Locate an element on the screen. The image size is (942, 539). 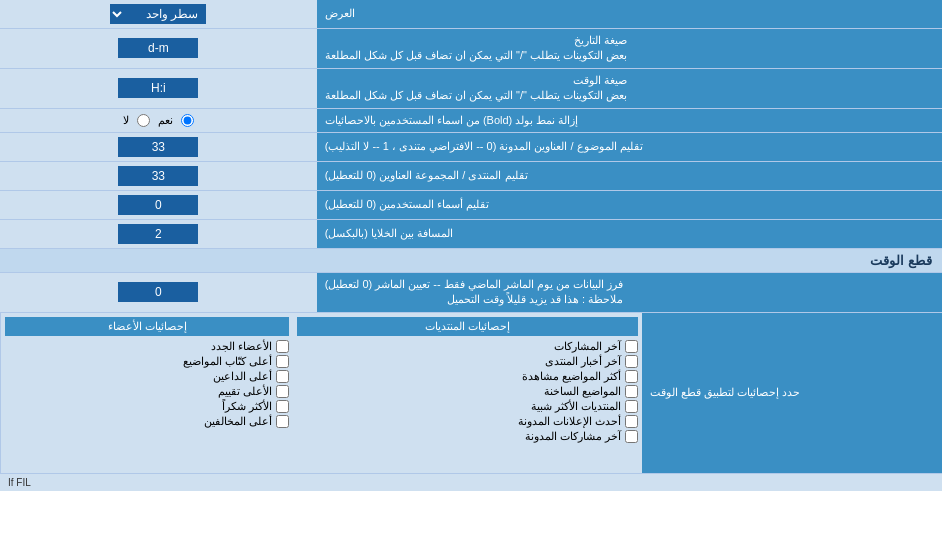
usernames-align-label: تقليم أسماء المستخدمين (0 للتعطيل) is located at coordinates (630, 205).